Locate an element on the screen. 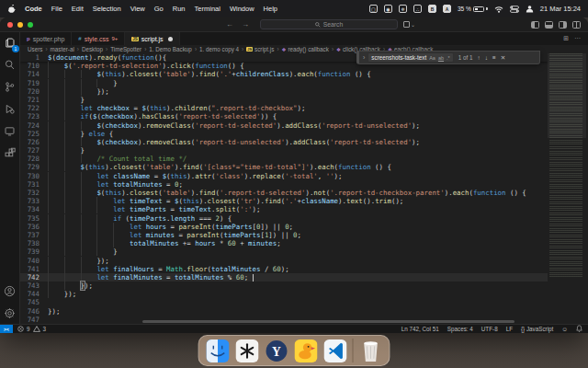  code-line: 723 if($(checkbox).hasClass('report-td-s… is located at coordinates (284, 116).